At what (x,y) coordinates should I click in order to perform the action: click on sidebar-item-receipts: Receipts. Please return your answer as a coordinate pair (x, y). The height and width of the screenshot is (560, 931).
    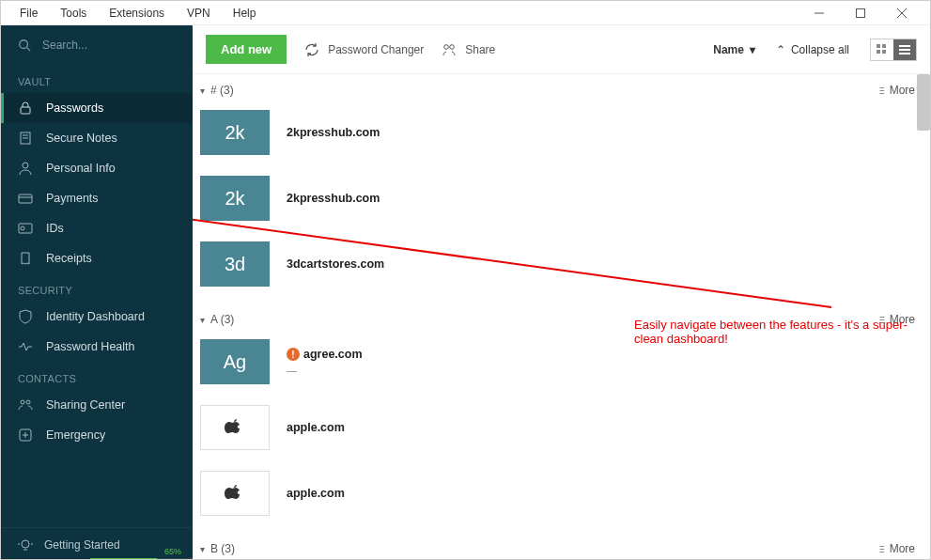
    Looking at the image, I should click on (97, 258).